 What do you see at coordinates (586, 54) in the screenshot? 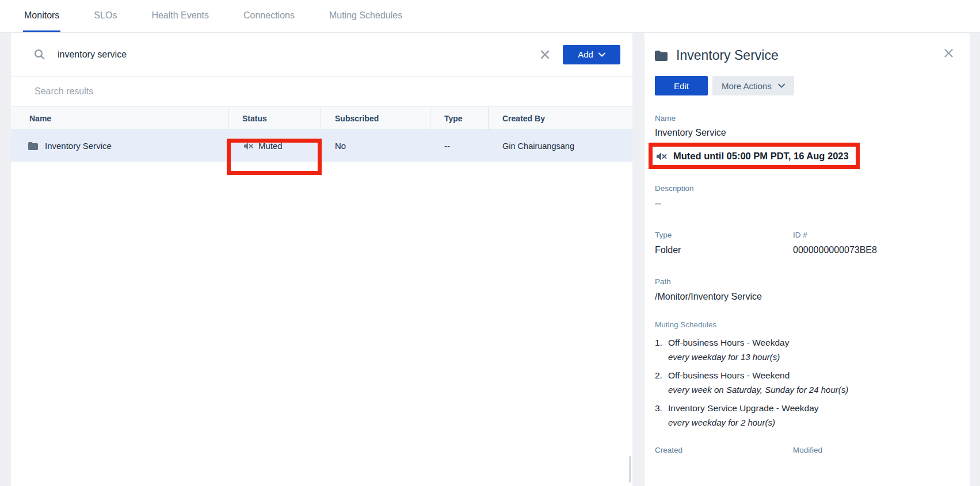
I see `add-button-label: Add` at bounding box center [586, 54].